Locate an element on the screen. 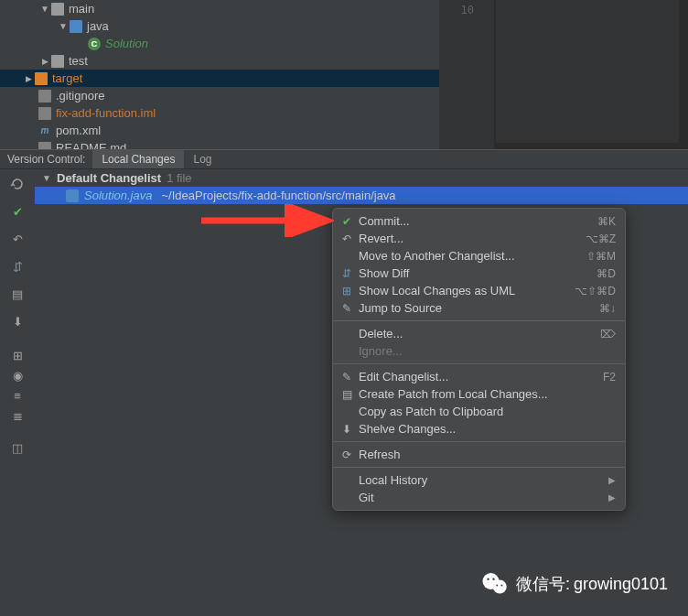 This screenshot has height=616, width=688. menu-label: Create Patch from Local Changes... is located at coordinates (487, 394).